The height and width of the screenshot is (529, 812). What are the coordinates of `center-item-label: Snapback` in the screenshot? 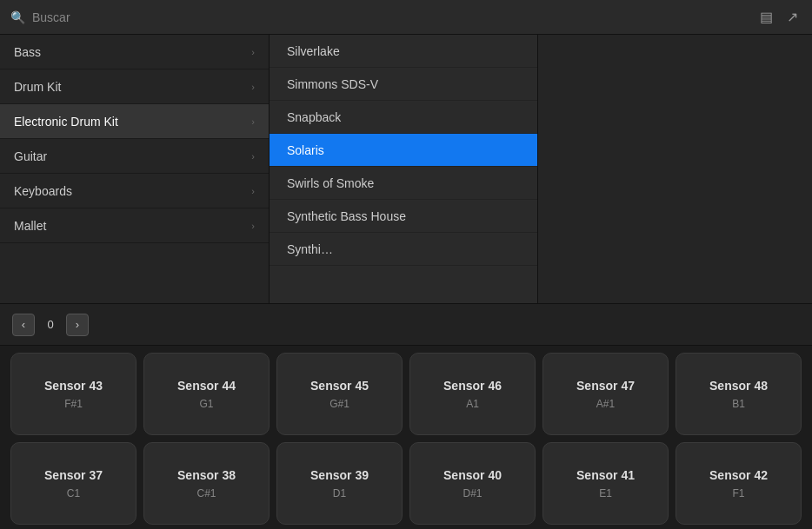 It's located at (314, 117).